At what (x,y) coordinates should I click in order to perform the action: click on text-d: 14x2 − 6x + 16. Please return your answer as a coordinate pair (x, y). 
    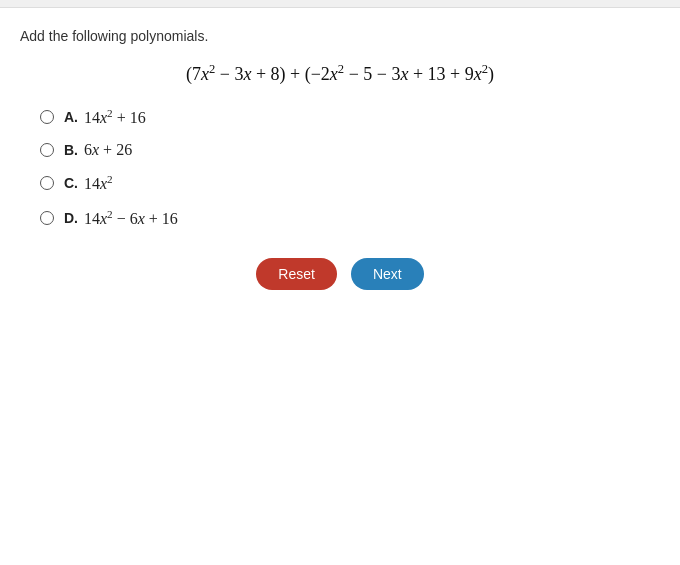
    Looking at the image, I should click on (131, 218).